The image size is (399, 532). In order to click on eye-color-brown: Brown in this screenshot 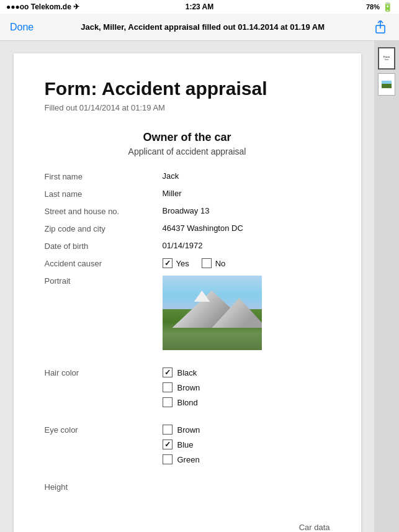, I will do `click(246, 430)`.